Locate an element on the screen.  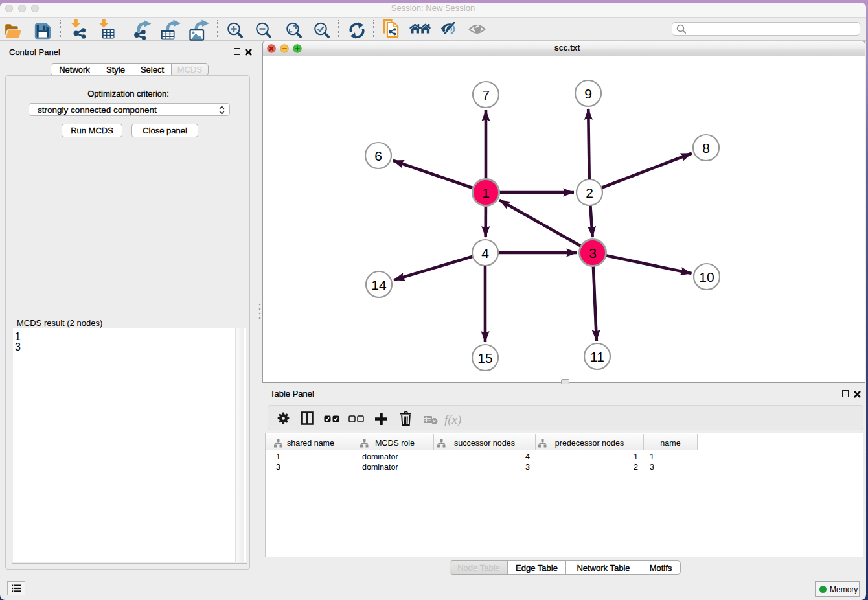
svg-text: 11 is located at coordinates (597, 356).